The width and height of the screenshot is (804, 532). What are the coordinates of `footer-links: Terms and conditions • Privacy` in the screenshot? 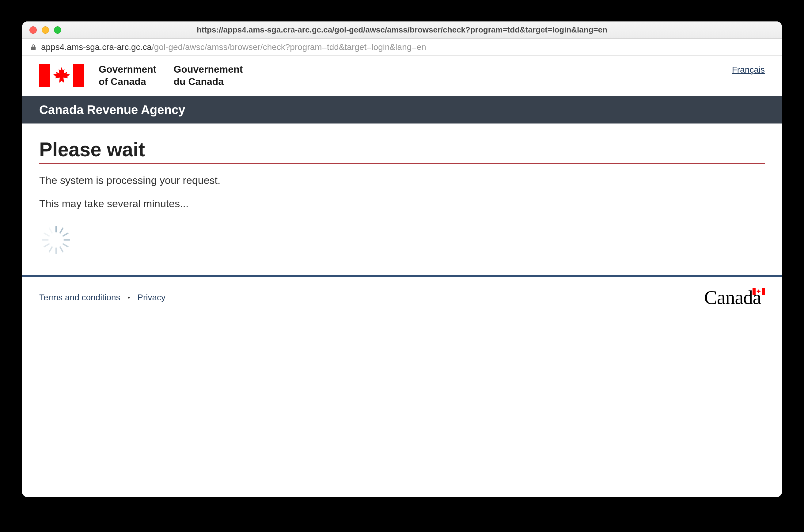 It's located at (102, 298).